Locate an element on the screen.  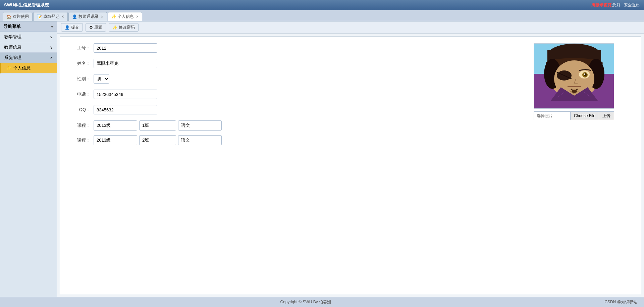
submit-button: 👤 提交 is located at coordinates (72, 28).